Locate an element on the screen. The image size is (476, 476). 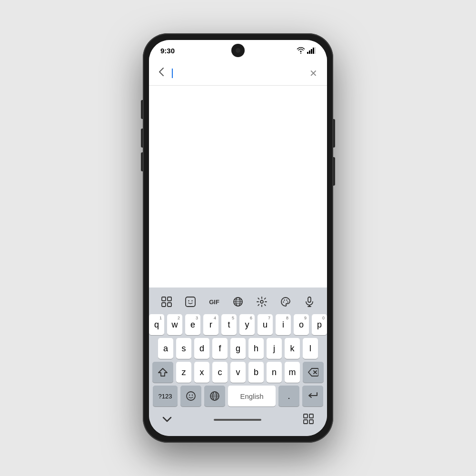
emoji-key is located at coordinates (191, 396).